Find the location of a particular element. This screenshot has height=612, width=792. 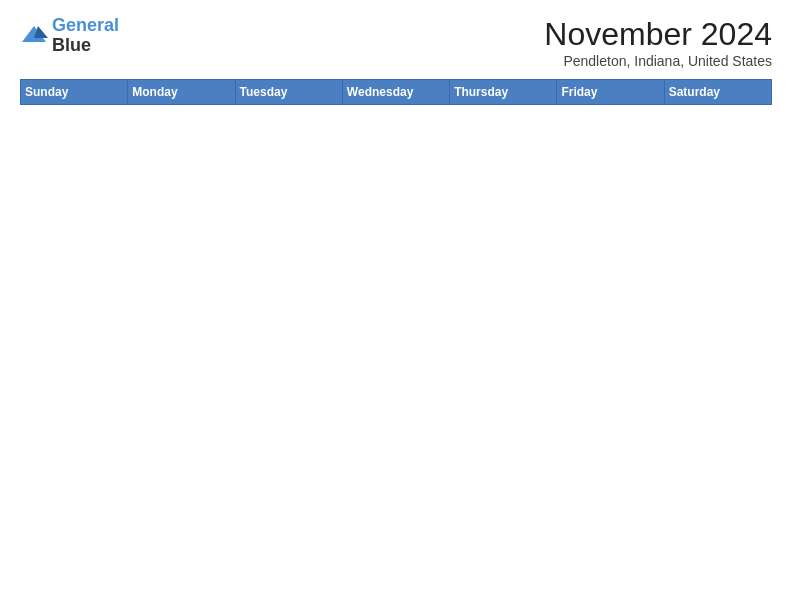

header-row: SundayMondayTuesdayWednesdayThursdayFrid… is located at coordinates (396, 92).